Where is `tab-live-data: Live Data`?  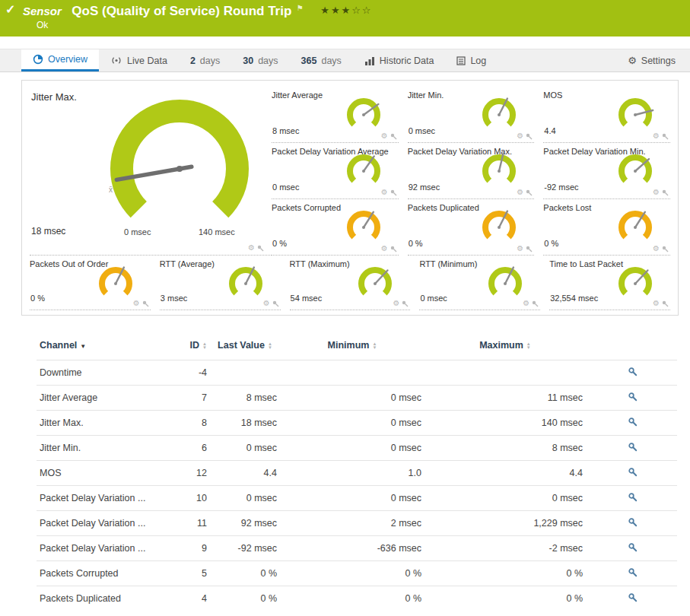 tab-live-data: Live Data is located at coordinates (138, 61).